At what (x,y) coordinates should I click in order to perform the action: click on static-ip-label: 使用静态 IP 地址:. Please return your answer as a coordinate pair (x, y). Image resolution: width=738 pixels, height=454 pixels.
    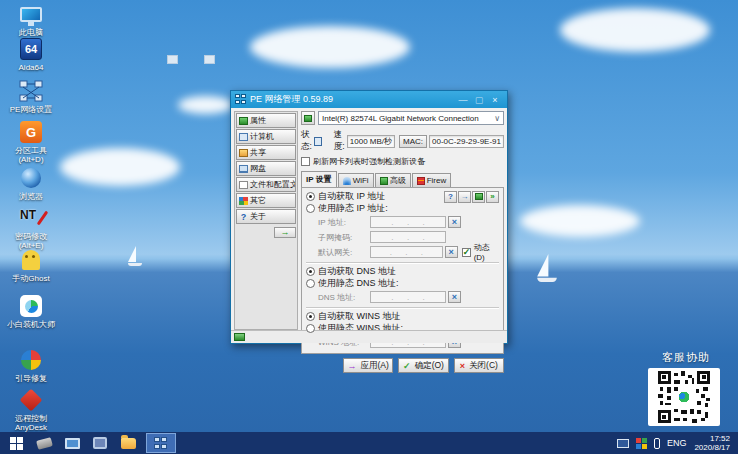
    Looking at the image, I should click on (353, 208).